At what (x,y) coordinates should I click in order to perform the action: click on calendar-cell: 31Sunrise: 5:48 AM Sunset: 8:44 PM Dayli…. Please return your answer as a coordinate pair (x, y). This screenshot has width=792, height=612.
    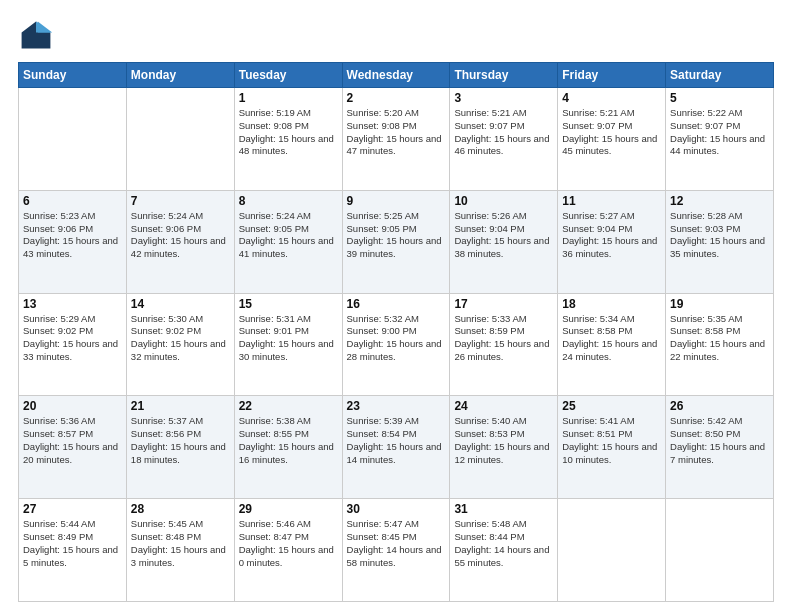
    Looking at the image, I should click on (504, 550).